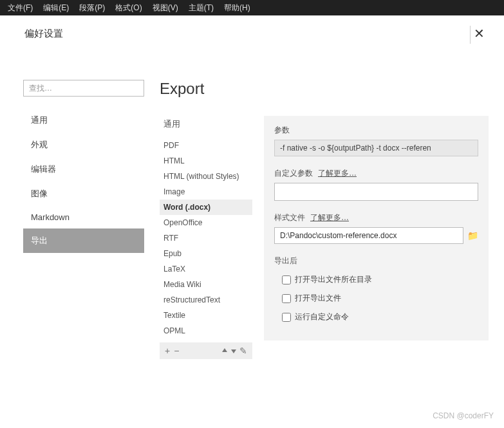 This screenshot has width=504, height=428. What do you see at coordinates (376, 317) in the screenshot?
I see `checkbox-run-command: 运行自定义命令` at bounding box center [376, 317].